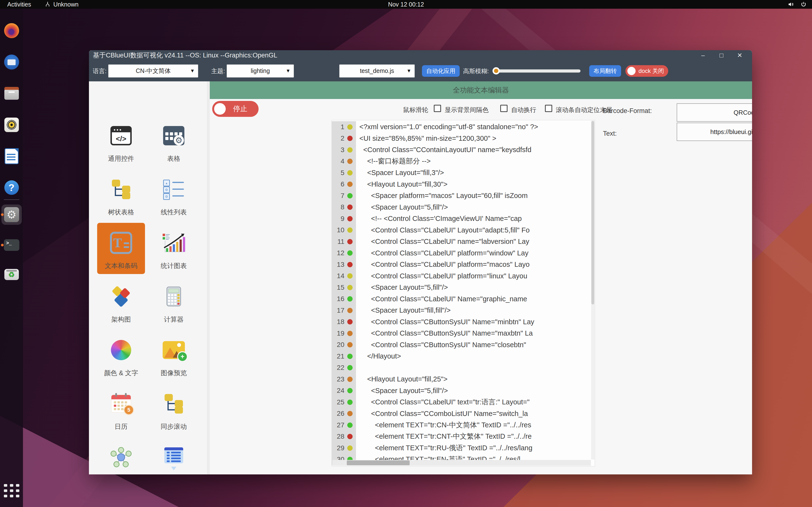 This screenshot has height=507, width=812. What do you see at coordinates (344, 150) in the screenshot?
I see `line-gutter: 3` at bounding box center [344, 150].